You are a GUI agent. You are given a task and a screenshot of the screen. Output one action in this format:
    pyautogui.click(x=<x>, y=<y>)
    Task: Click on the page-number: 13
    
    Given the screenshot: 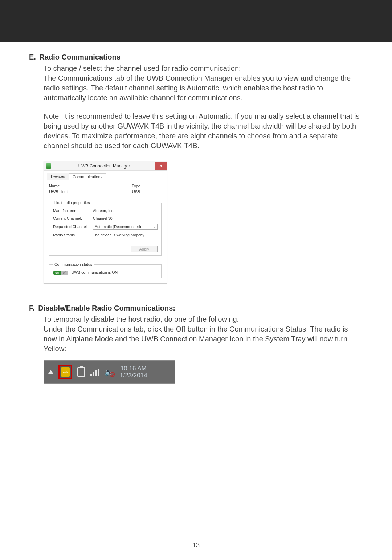 What is the action you would take?
    pyautogui.click(x=196, y=545)
    